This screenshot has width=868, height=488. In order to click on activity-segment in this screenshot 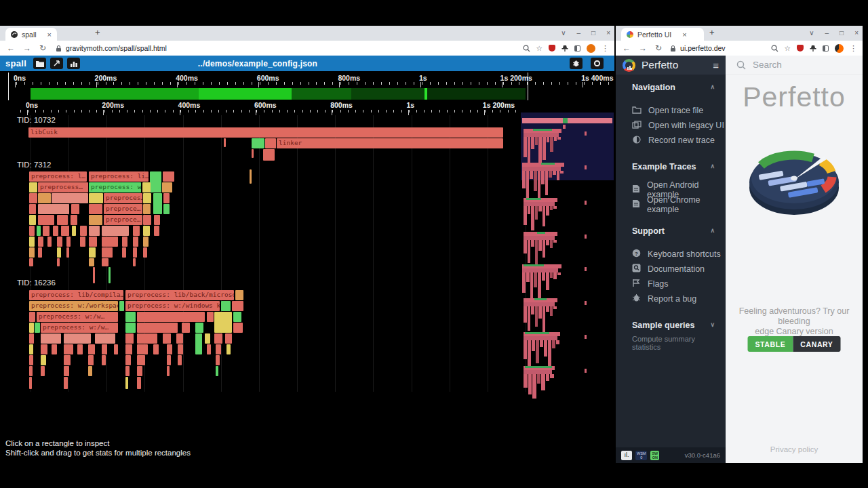, I will do `click(115, 94)`.